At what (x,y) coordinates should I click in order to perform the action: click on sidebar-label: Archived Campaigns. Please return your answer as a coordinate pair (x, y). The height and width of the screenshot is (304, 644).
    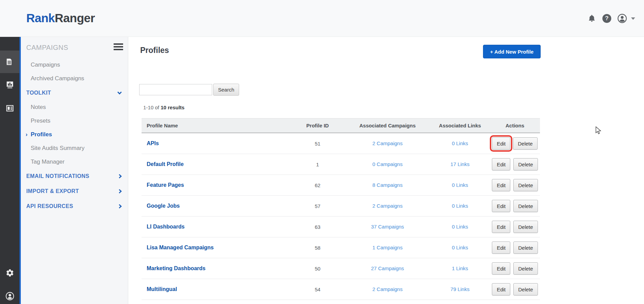
    Looking at the image, I should click on (57, 79).